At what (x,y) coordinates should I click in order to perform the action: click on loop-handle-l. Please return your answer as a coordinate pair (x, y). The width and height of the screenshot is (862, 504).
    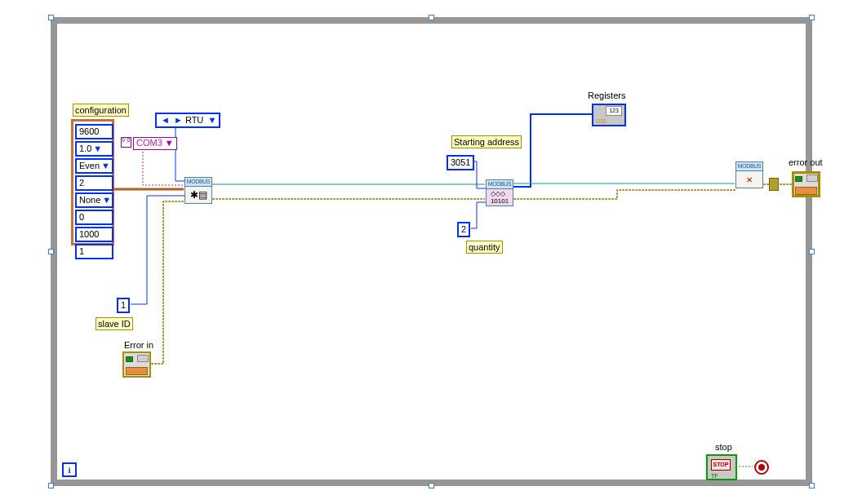
    Looking at the image, I should click on (51, 251).